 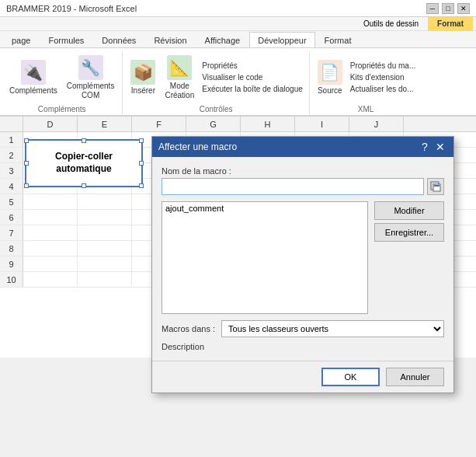 I want to click on macro-icon-button, so click(x=436, y=187).